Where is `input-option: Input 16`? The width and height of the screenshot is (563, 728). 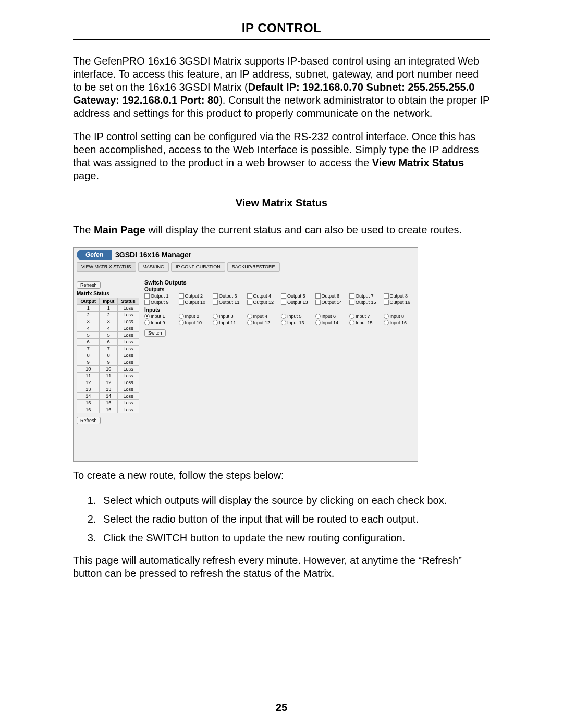
input-option: Input 16 is located at coordinates (399, 323).